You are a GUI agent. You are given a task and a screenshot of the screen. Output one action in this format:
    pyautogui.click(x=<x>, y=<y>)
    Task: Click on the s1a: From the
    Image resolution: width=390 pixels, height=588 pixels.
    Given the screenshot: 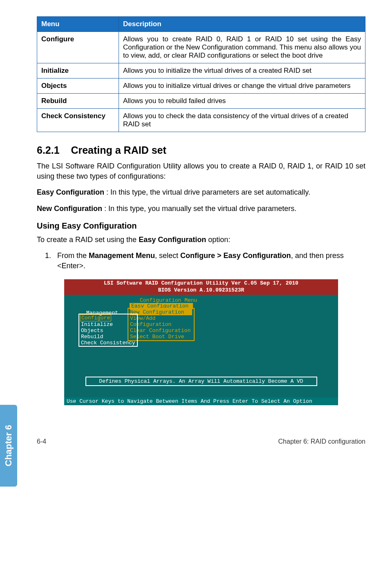 What is the action you would take?
    pyautogui.click(x=73, y=256)
    